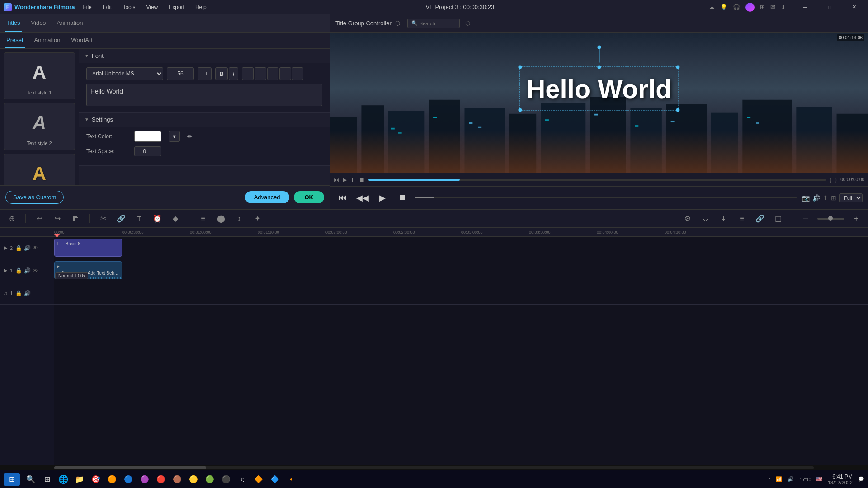 The image size is (868, 488). I want to click on timeline-link-button: 🔗, so click(121, 219).